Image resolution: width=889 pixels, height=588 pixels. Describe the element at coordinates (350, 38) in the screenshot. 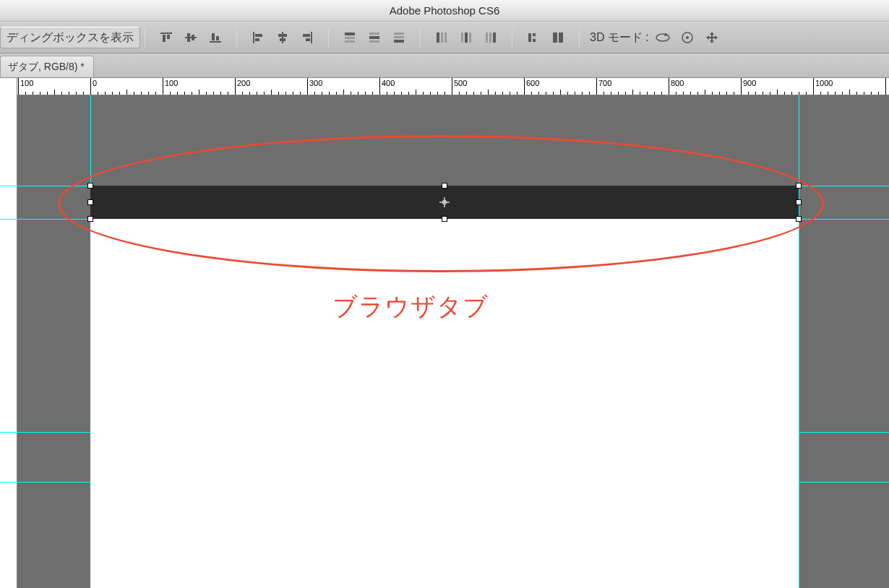

I see `distribute-top-icon` at that location.